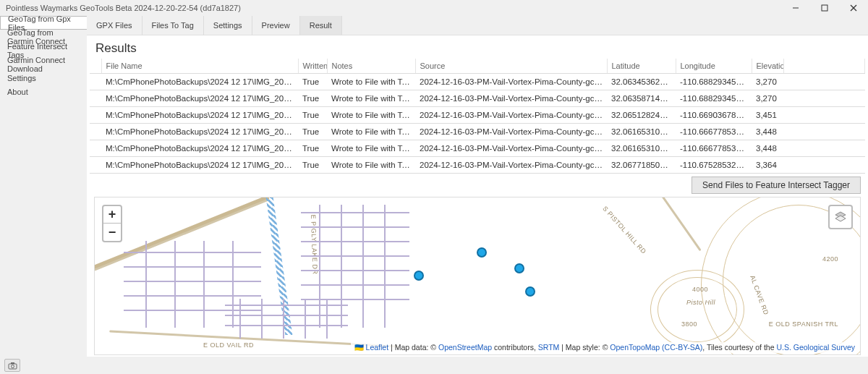  What do you see at coordinates (112, 224) in the screenshot?
I see `zoom-control: + −` at bounding box center [112, 224].